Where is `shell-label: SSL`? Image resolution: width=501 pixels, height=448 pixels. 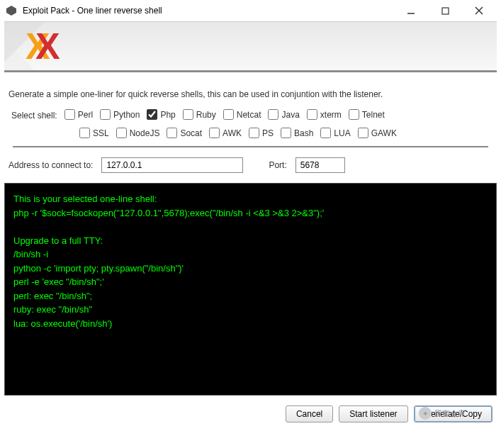 shell-label: SSL is located at coordinates (101, 133).